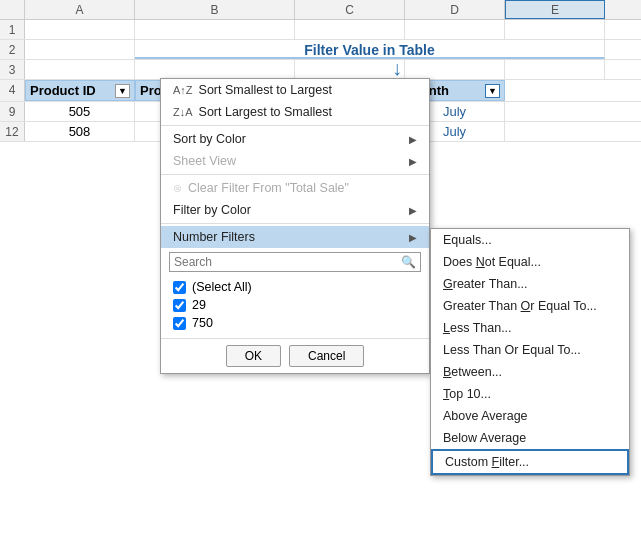 The height and width of the screenshot is (558, 641). Describe the element at coordinates (486, 284) in the screenshot. I see `submenu-greater-than-label: Greater Than...` at that location.